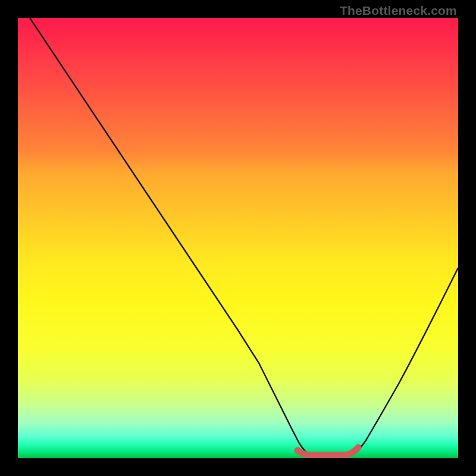 This screenshot has height=476, width=476. Describe the element at coordinates (399, 11) in the screenshot. I see `watermark-text: TheBottleneck.com` at that location.